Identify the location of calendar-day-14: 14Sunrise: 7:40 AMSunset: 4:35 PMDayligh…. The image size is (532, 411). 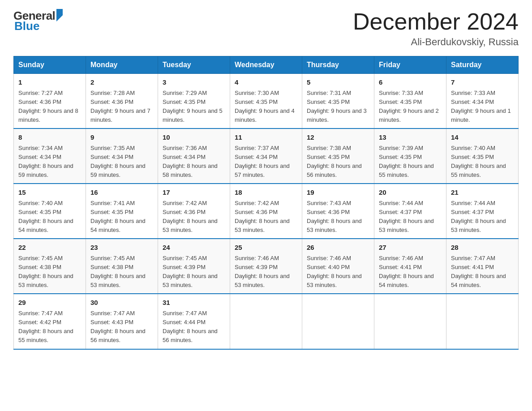
(483, 156).